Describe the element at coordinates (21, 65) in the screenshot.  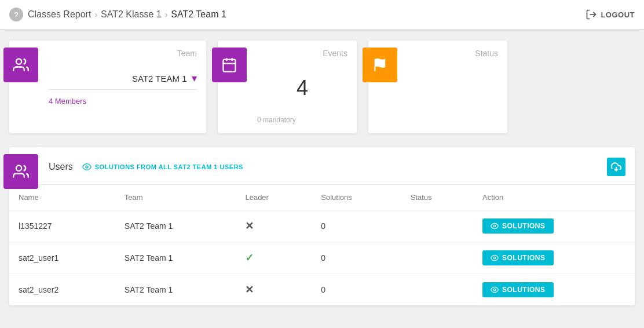
I see `team-card-icon` at that location.